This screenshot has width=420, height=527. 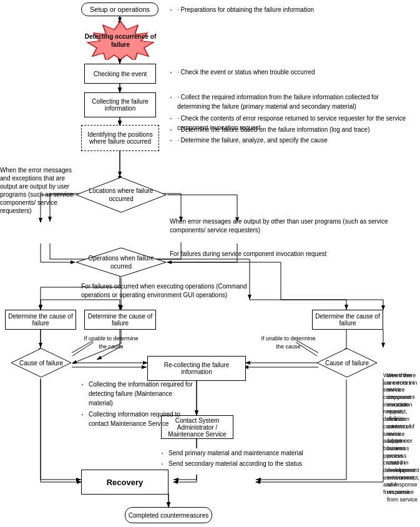 What do you see at coordinates (39, 190) in the screenshot?
I see `locations-left-note: When the error messages and exceptions t…` at bounding box center [39, 190].